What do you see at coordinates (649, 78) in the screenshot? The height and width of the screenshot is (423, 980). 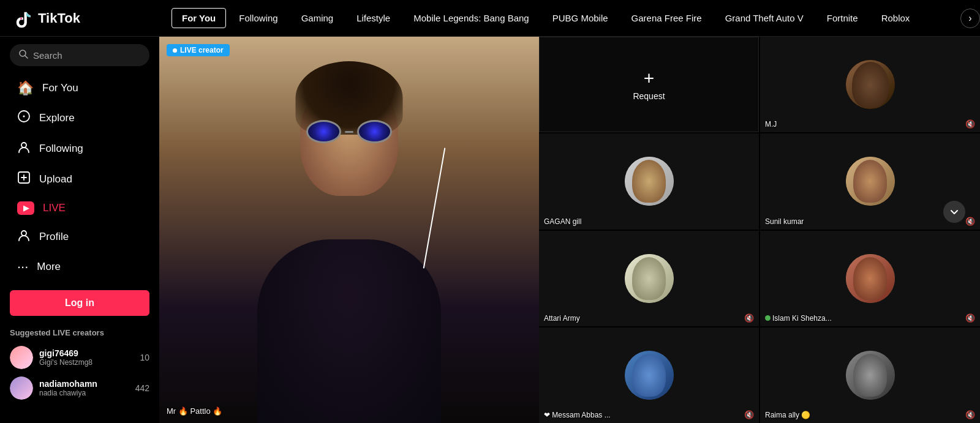 I see `request-plus-icon: +` at bounding box center [649, 78].